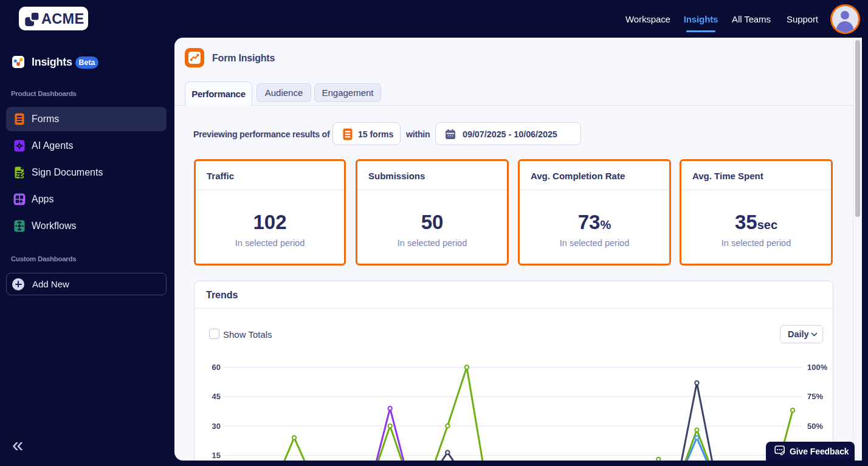 Image resolution: width=868 pixels, height=466 pixels. I want to click on svg-text: 60, so click(216, 367).